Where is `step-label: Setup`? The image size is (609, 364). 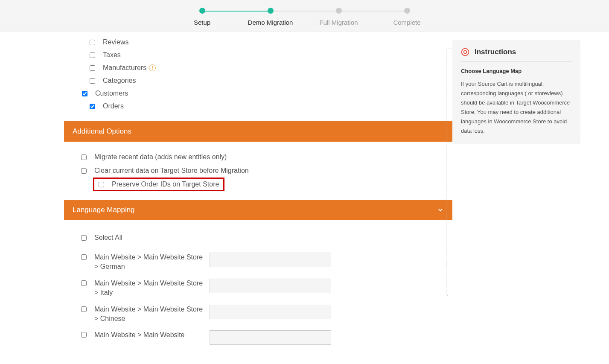
step-label: Setup is located at coordinates (202, 22).